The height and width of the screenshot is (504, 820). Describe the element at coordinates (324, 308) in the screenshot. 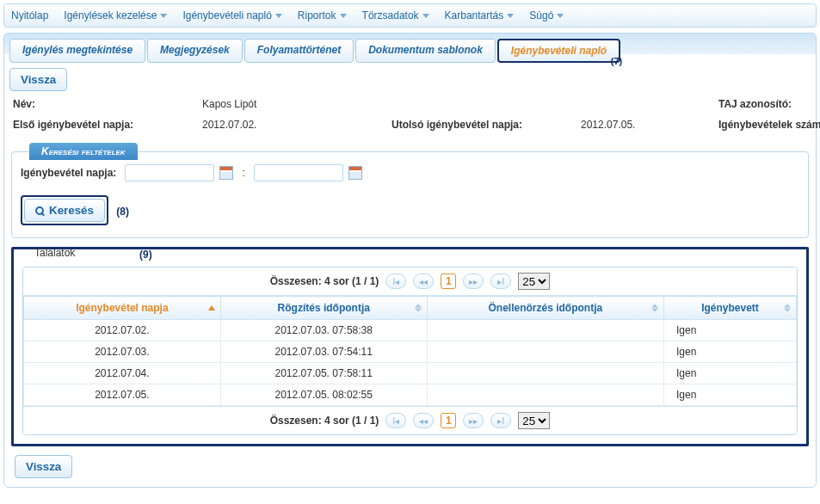

I see `col-recorded: Rögzítés időpontja` at that location.